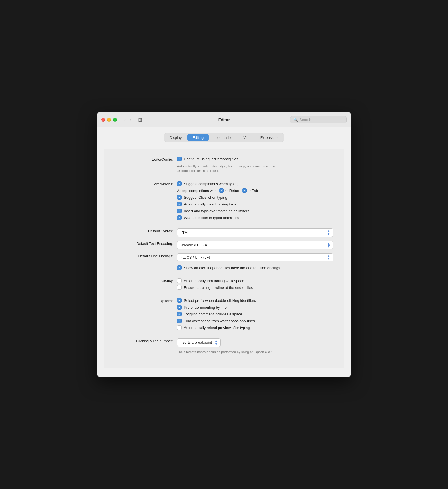  What do you see at coordinates (217, 328) in the screenshot?
I see `auto-reload-label: Automatically reload preview after typin…` at bounding box center [217, 328].